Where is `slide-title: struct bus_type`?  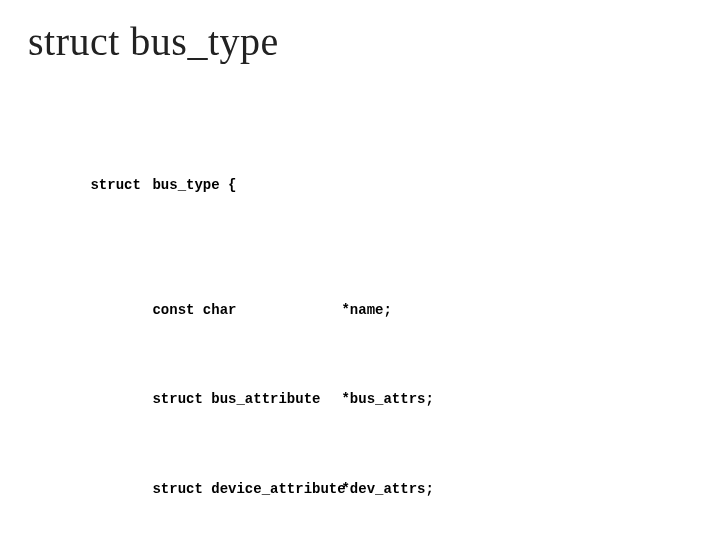
slide-title: struct bus_type is located at coordinates (360, 42).